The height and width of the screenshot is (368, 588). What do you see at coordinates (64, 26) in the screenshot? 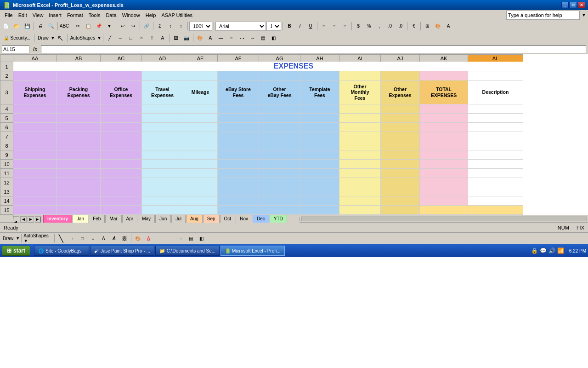
I see `spell-btn: ABC` at bounding box center [64, 26].